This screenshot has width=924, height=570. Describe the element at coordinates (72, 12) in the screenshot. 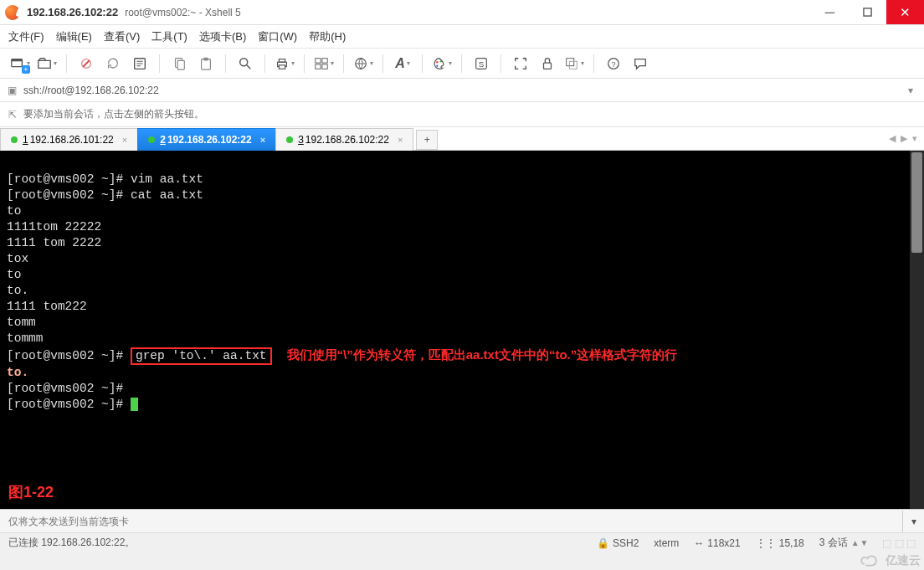

I see `title-ip: 192.168.26.102:22` at that location.